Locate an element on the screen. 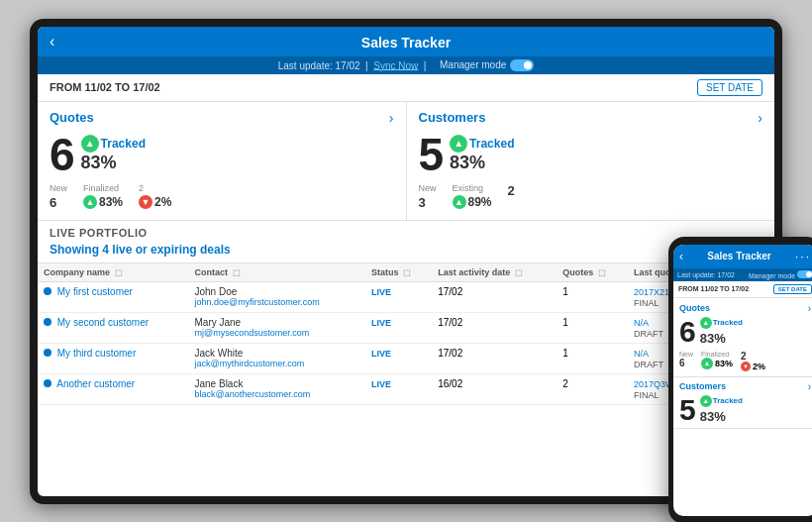 This screenshot has width=812, height=522. quotes-finalized-label: Finalized is located at coordinates (103, 188).